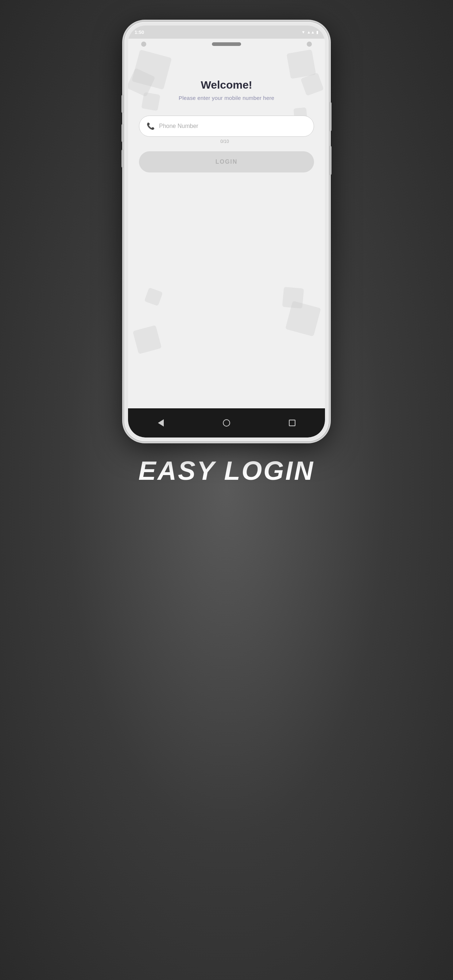 The image size is (453, 980). What do you see at coordinates (311, 32) in the screenshot?
I see `signal-icon: ▲▲` at bounding box center [311, 32].